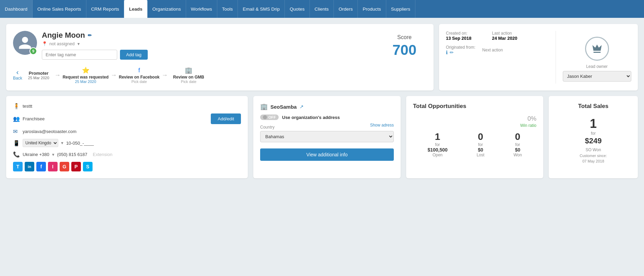 The width and height of the screenshot is (644, 276). Describe the element at coordinates (597, 67) in the screenshot. I see `lead-owner-label: Lead owner` at that location.